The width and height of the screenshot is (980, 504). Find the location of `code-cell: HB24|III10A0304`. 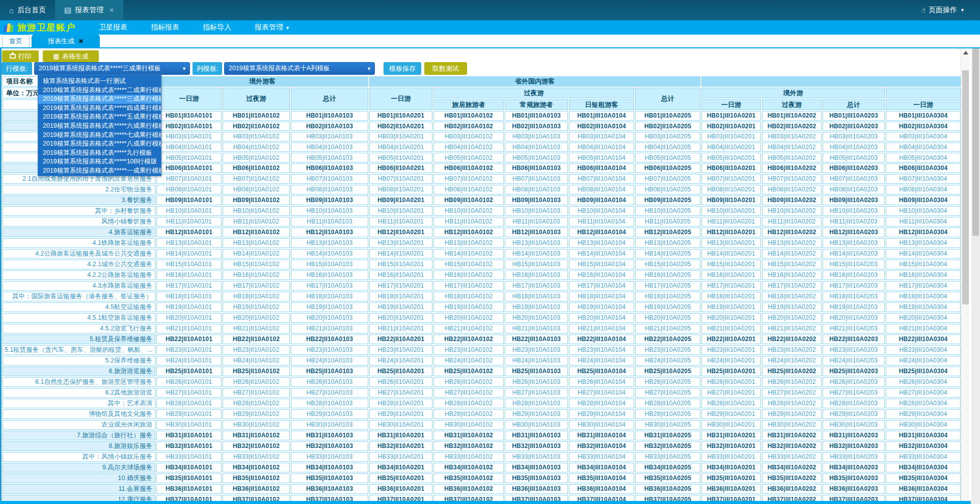

code-cell: HB24|III10A0304 is located at coordinates (923, 360).